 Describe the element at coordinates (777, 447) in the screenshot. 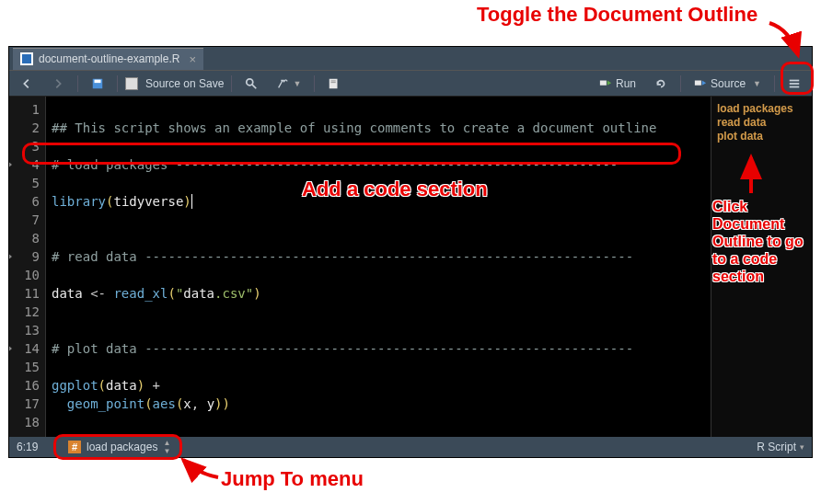

I see `language-label: R Script` at that location.